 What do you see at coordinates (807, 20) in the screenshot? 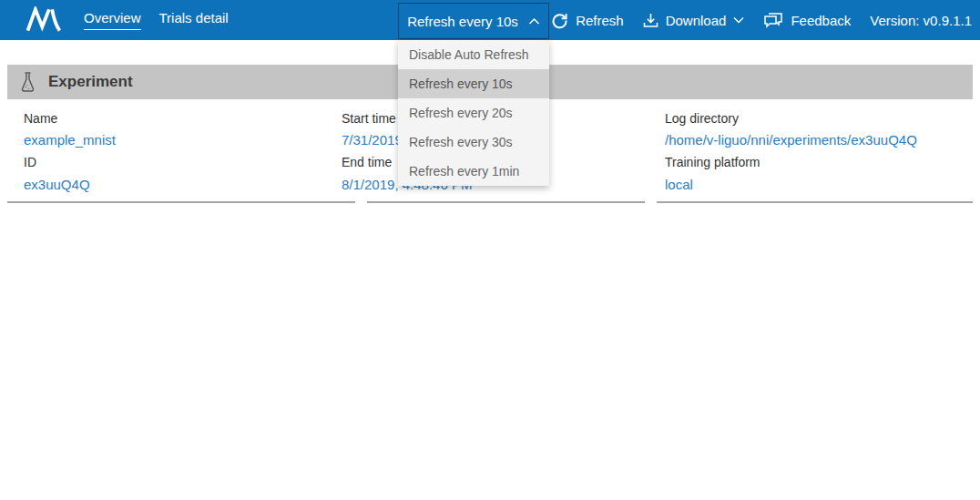
I see `feedback-button: Feedback` at bounding box center [807, 20].